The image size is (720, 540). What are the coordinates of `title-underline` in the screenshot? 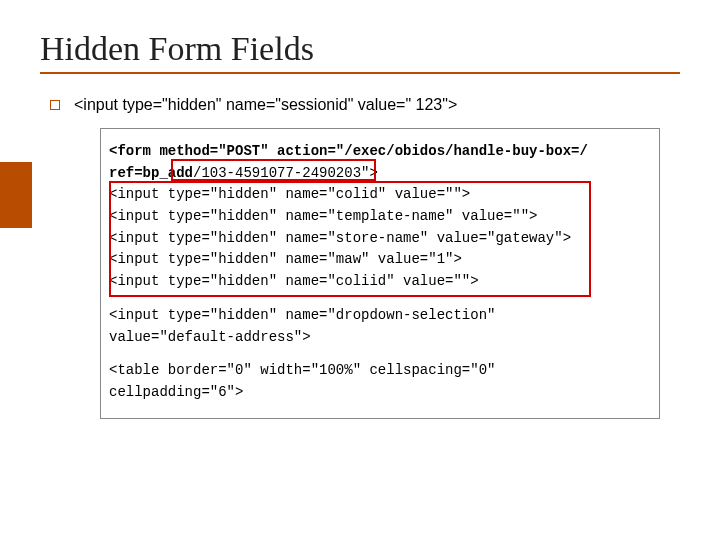 It's located at (360, 73).